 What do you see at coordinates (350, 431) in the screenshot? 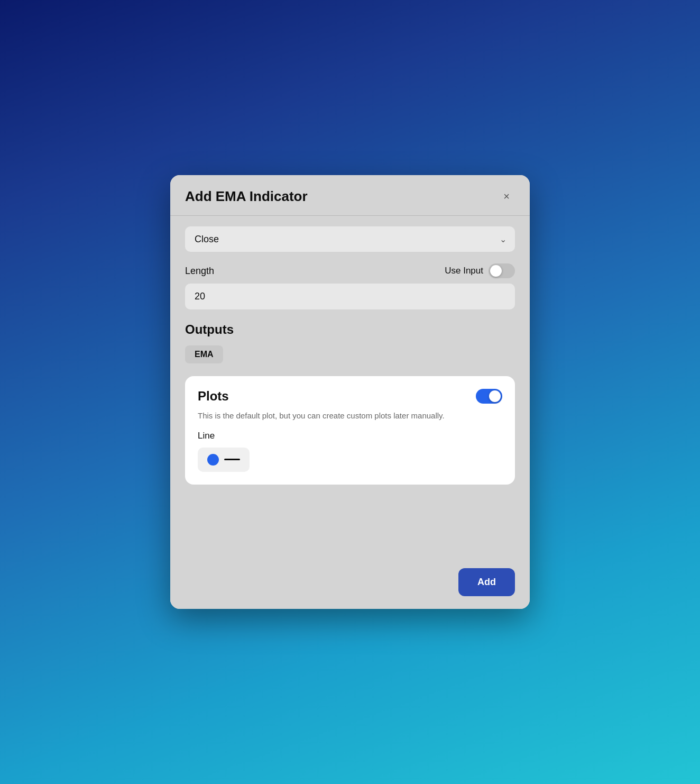
I see `plots-card: Plots This is the default plot, but you …` at bounding box center [350, 431].